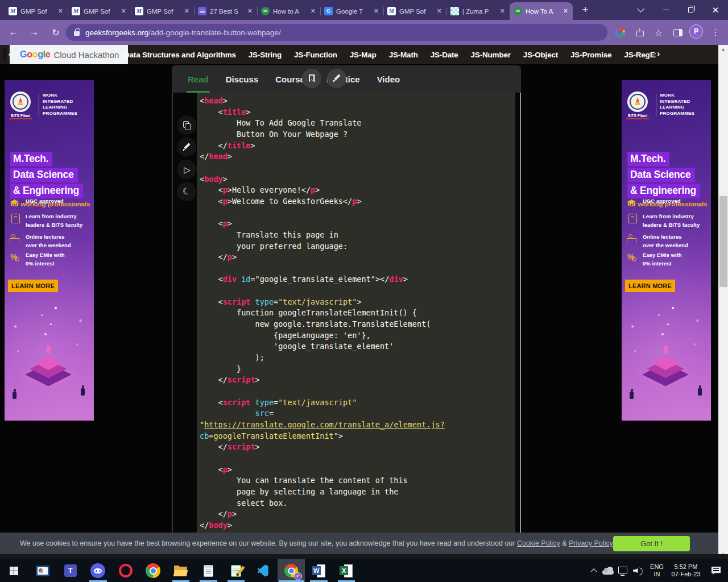  Describe the element at coordinates (154, 571) in the screenshot. I see `taskbar-chrome-button` at that location.